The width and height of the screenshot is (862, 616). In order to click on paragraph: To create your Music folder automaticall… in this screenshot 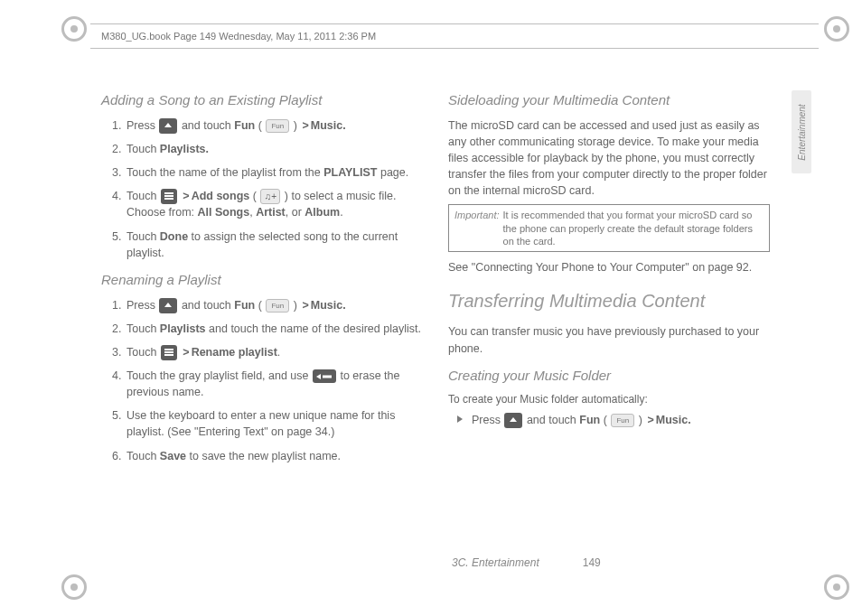, I will do `click(609, 399)`.